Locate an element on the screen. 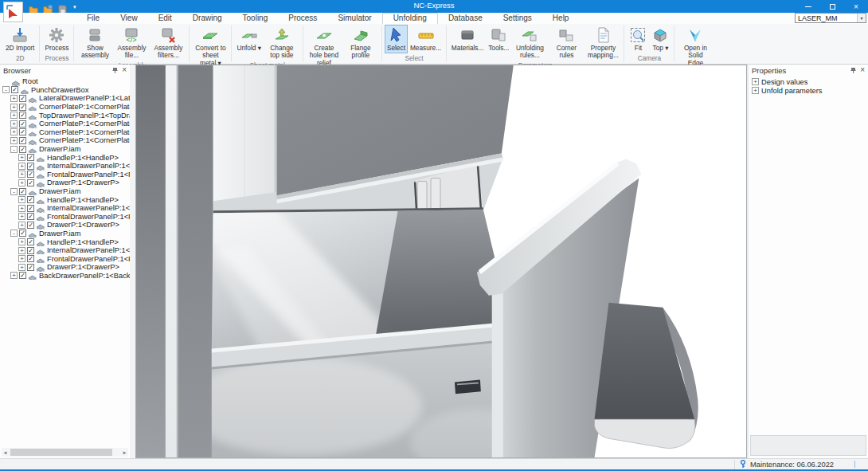 The image size is (868, 471). unfolding-rules-button: Unfolding rules... is located at coordinates (530, 43).